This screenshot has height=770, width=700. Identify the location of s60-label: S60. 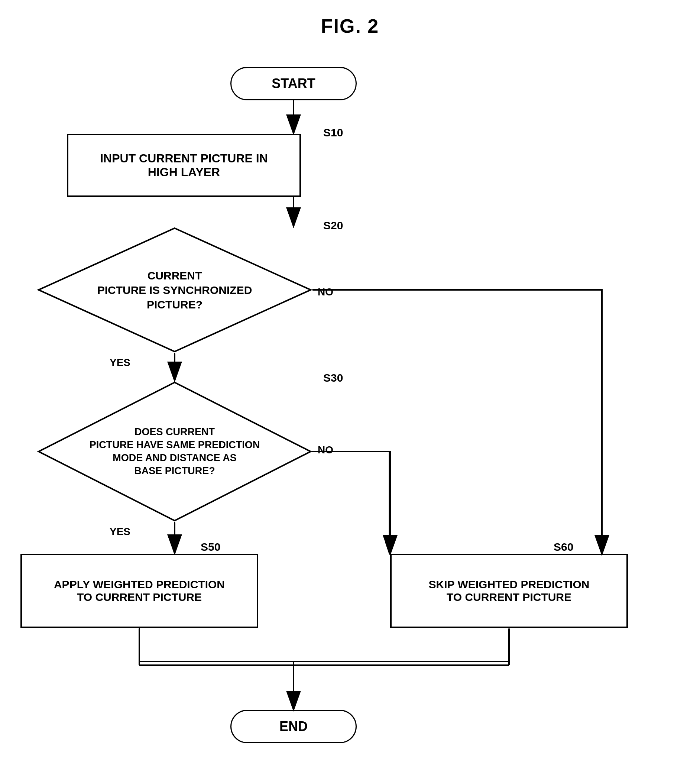
(564, 547).